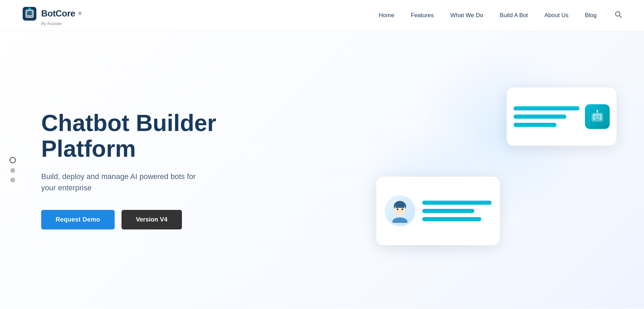 The height and width of the screenshot is (309, 644). I want to click on main-nav: Home Features What We Do Build A Bot Abo…, so click(501, 15).